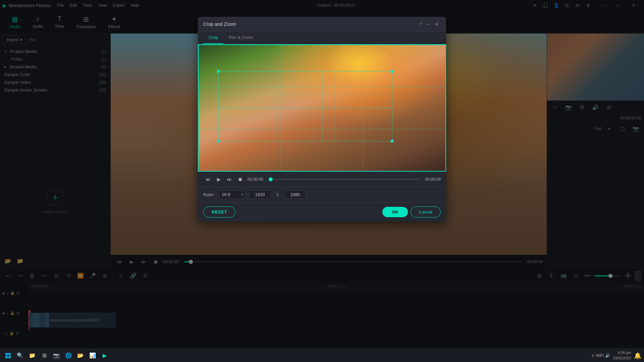 The width and height of the screenshot is (644, 362). Describe the element at coordinates (240, 179) in the screenshot. I see `stop2-button: ⏹` at that location.